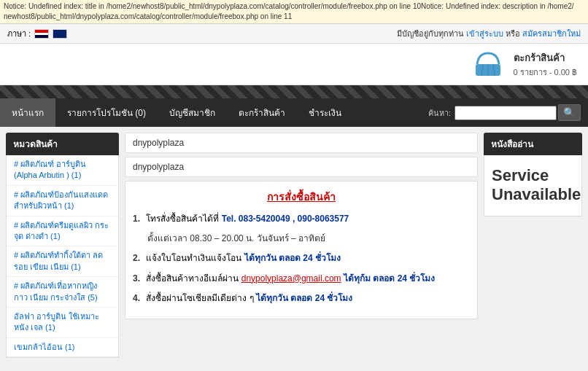 The height and width of the screenshot is (371, 588). Describe the element at coordinates (294, 112) in the screenshot. I see `nav-bar: หน้าแรก รายการโปรโมชัน (0) บัญชีสมาชิก ต…` at that location.